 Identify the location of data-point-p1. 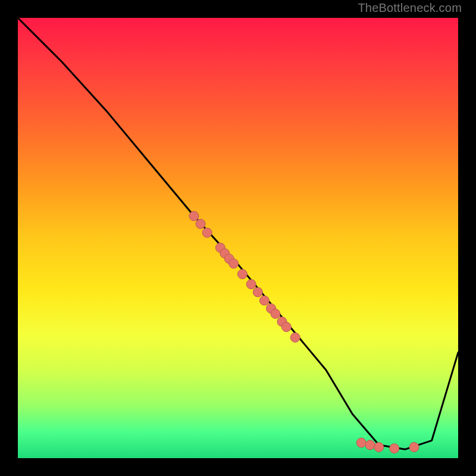
(194, 216).